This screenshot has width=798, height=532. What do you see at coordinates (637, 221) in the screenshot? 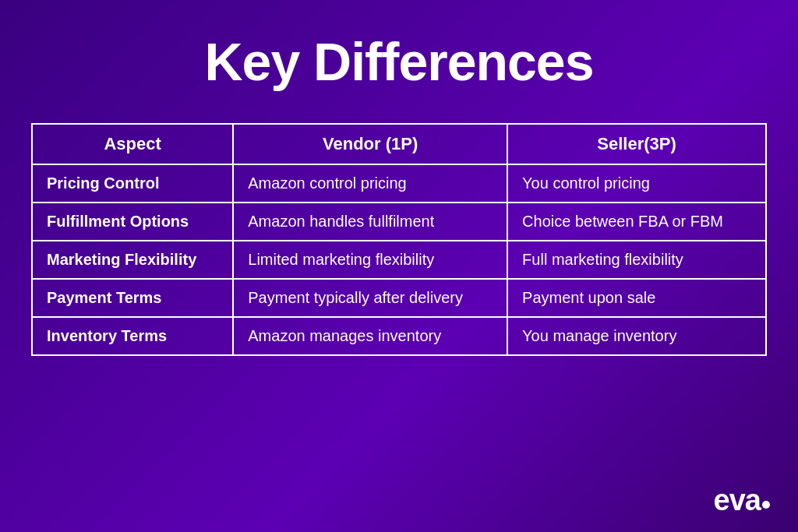
I see `cell-seller: Choice between FBA or FBM` at bounding box center [637, 221].